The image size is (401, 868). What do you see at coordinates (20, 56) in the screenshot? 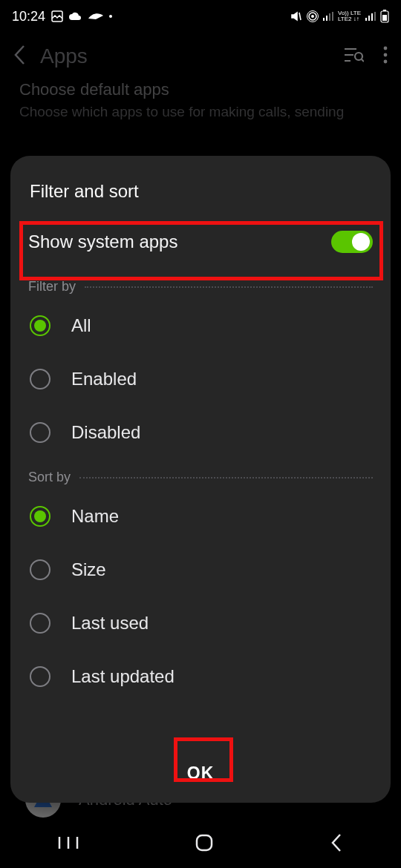
I see `back-icon` at bounding box center [20, 56].